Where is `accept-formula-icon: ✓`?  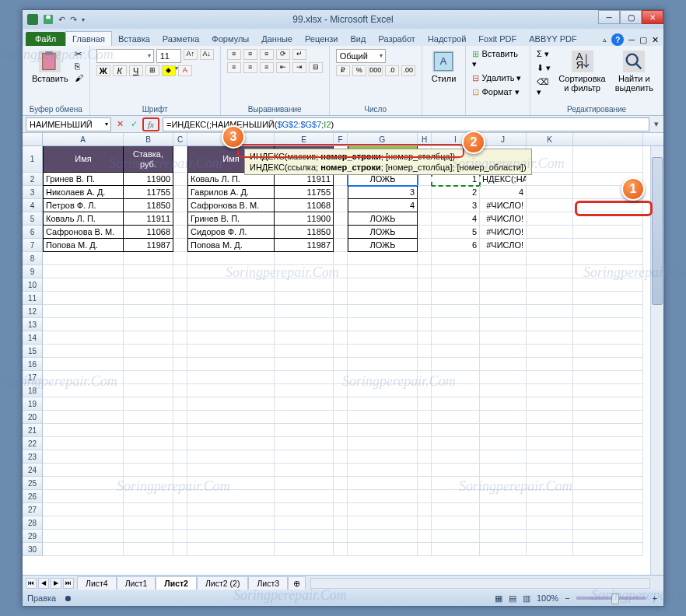 accept-formula-icon: ✓ is located at coordinates (134, 124).